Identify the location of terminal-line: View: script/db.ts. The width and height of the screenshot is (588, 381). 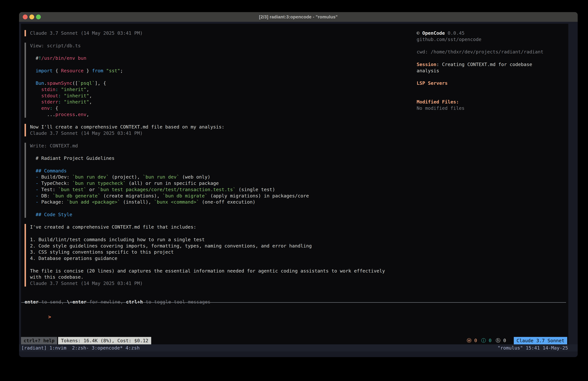
(223, 46).